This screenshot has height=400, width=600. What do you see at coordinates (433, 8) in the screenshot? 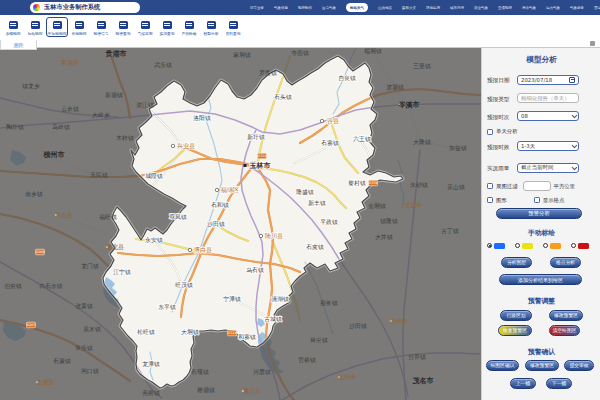
I see `nav-item-环境监测: 环境监测` at bounding box center [433, 8].